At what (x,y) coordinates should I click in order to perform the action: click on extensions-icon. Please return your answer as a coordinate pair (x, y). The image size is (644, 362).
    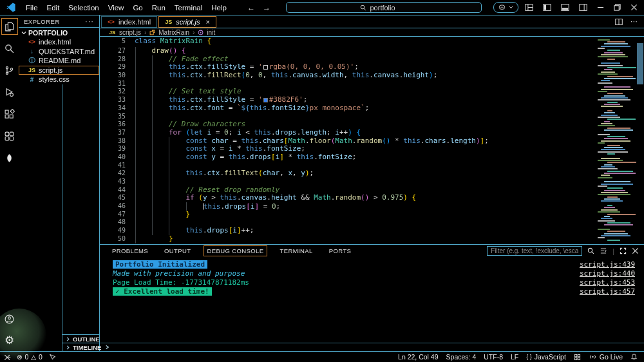
    Looking at the image, I should click on (10, 114).